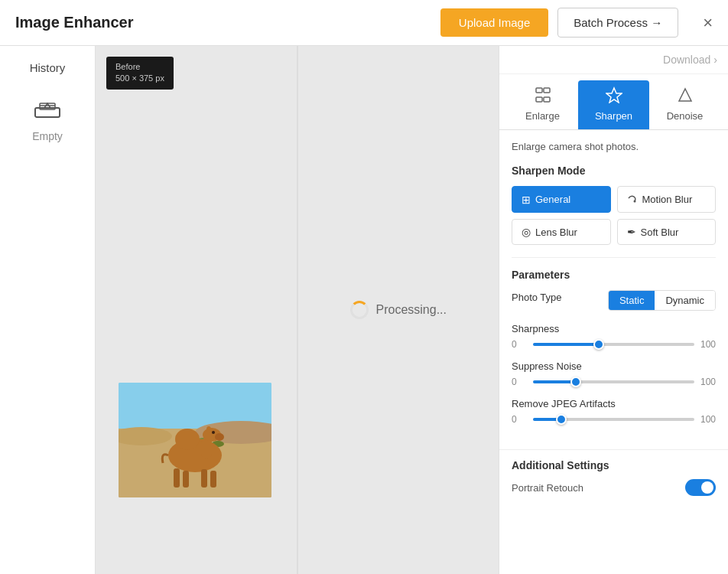  What do you see at coordinates (561, 199) in the screenshot?
I see `mode-general-button: ⊞ General` at bounding box center [561, 199].